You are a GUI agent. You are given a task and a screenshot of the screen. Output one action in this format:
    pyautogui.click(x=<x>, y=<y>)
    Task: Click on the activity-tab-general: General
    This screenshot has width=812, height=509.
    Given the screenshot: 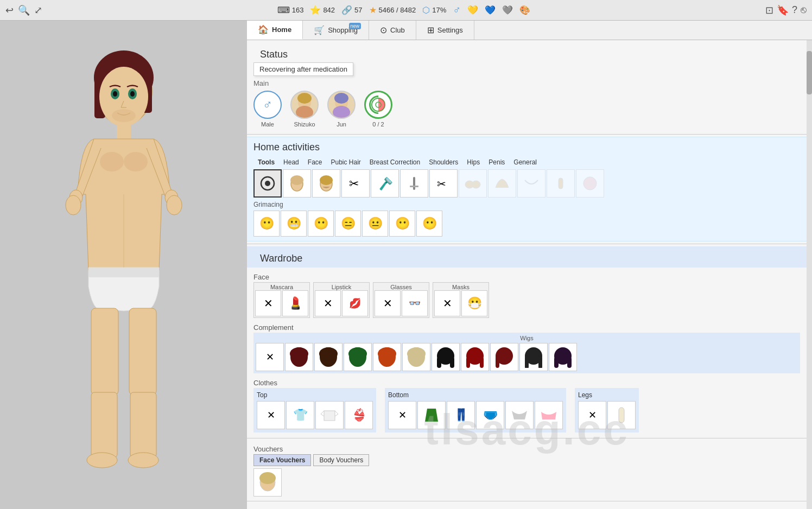 What is the action you would take?
    pyautogui.click(x=525, y=162)
    